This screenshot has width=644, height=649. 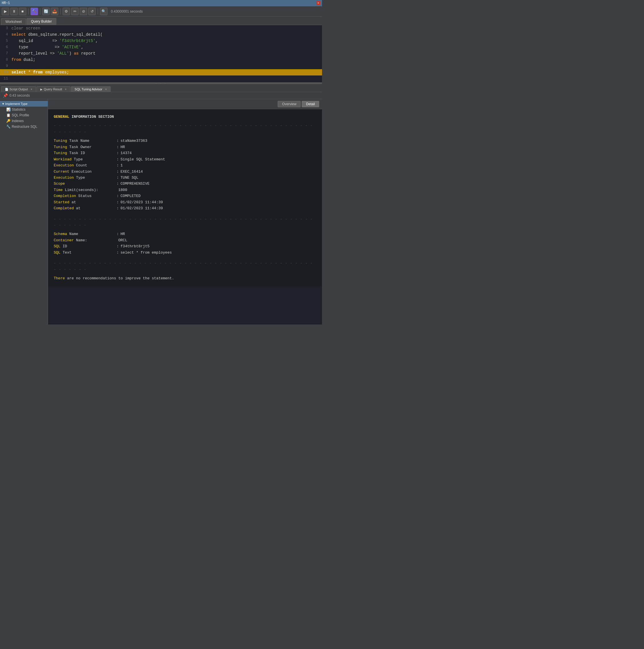 I want to click on report-area: Overview Detail GENERAL INFORMATION SECT…, so click(x=185, y=212).